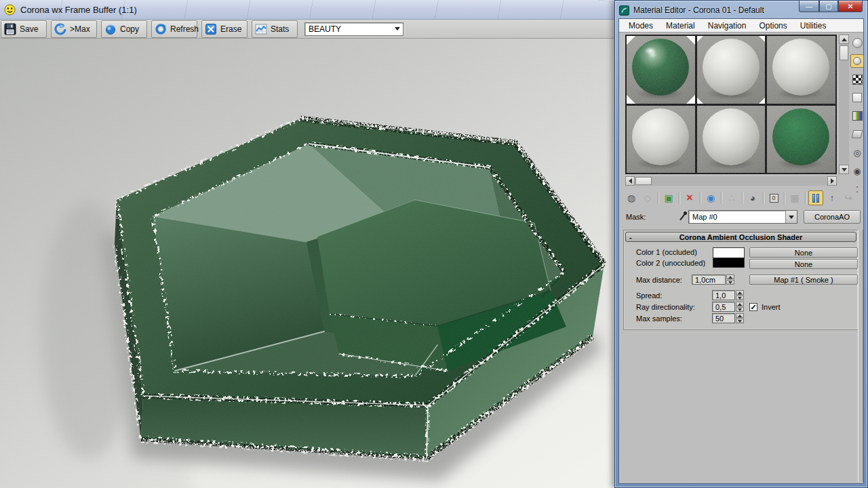 The image size is (868, 488). Describe the element at coordinates (832, 181) in the screenshot. I see `scroll-right-button` at that location.